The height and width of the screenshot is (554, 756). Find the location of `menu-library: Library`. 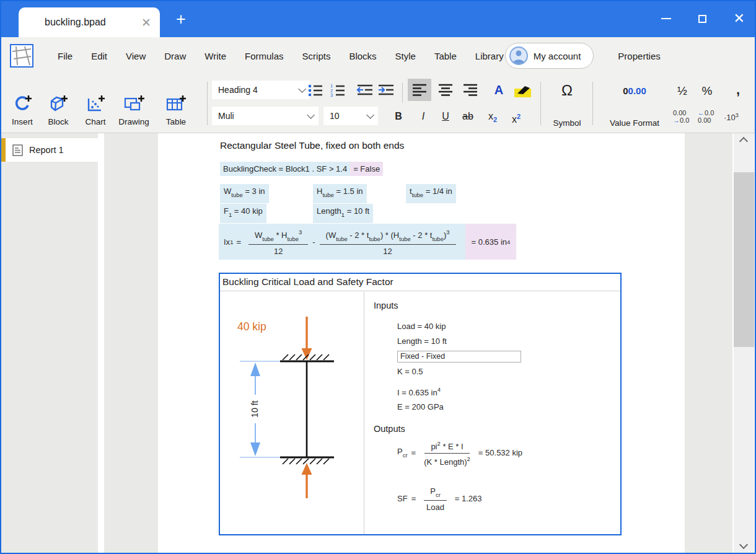

menu-library: Library is located at coordinates (485, 56).